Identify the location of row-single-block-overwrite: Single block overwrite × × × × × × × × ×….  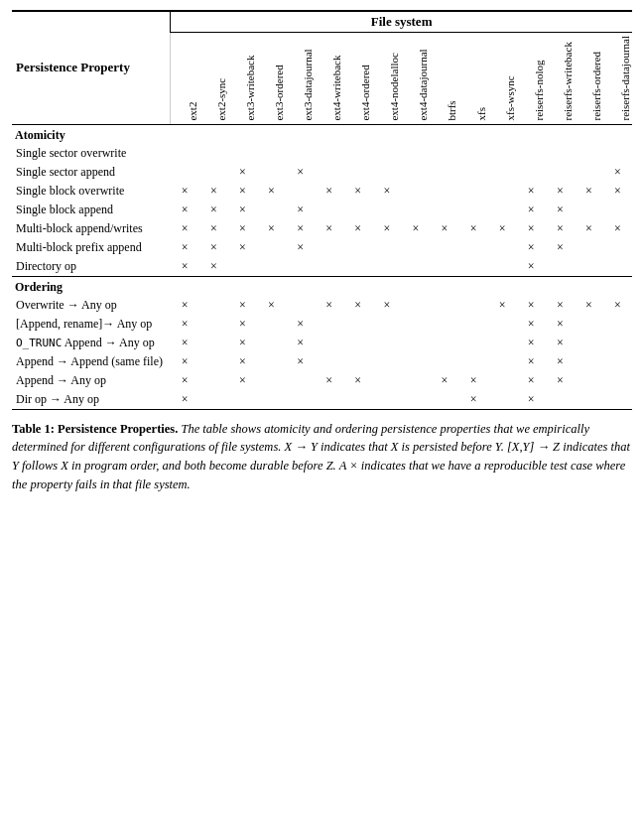
(322, 191).